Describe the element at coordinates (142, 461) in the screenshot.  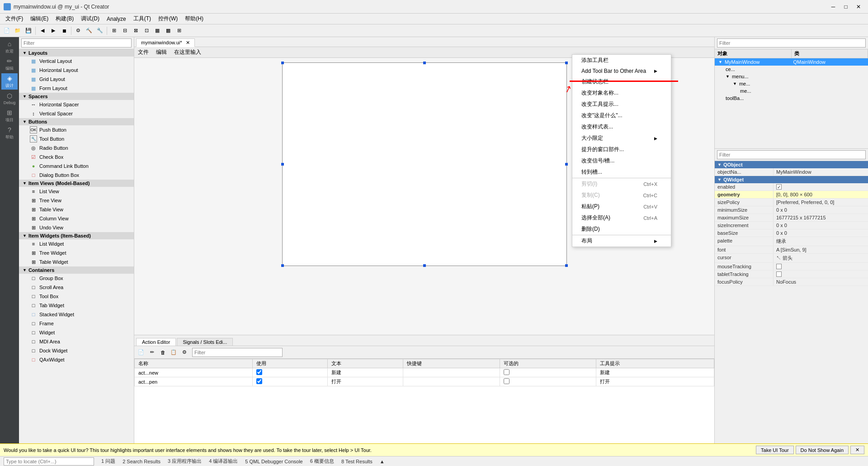
I see `status-search: 2 Search Results` at that location.